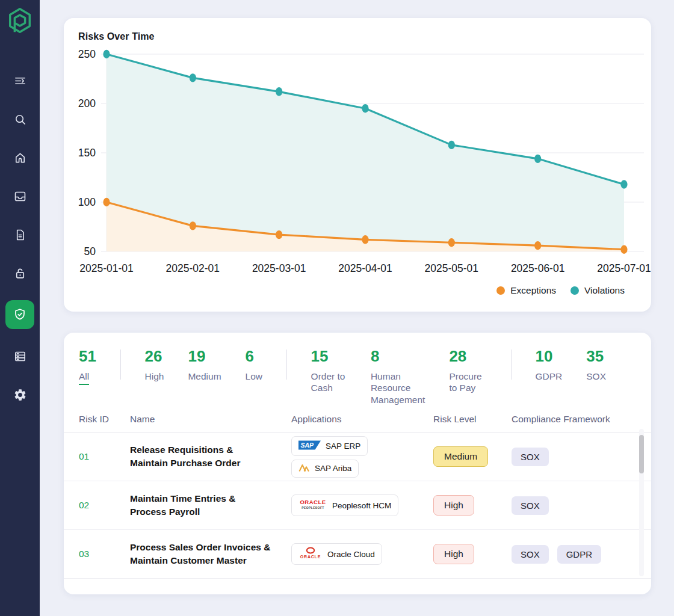 This screenshot has height=616, width=674. Describe the element at coordinates (572, 555) in the screenshot. I see `compliance-cell: SOXGDPR` at that location.